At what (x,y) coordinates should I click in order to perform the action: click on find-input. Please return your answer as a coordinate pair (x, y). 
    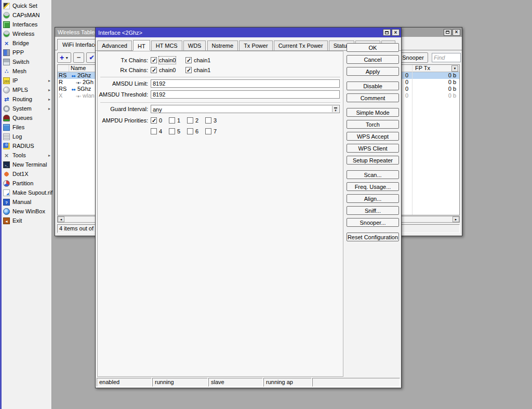
    Looking at the image, I should click on (446, 58).